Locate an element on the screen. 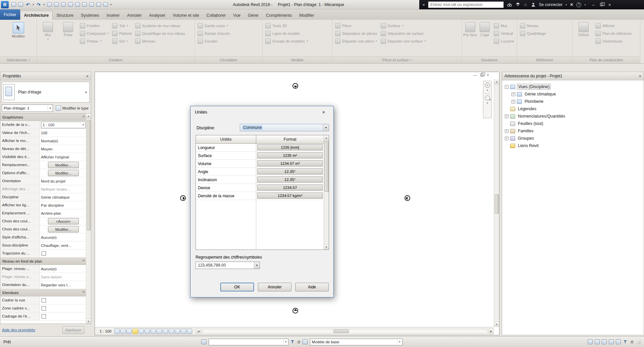 This screenshot has width=644, height=347. signin-dropdown-icon: ▾ is located at coordinates (566, 5).